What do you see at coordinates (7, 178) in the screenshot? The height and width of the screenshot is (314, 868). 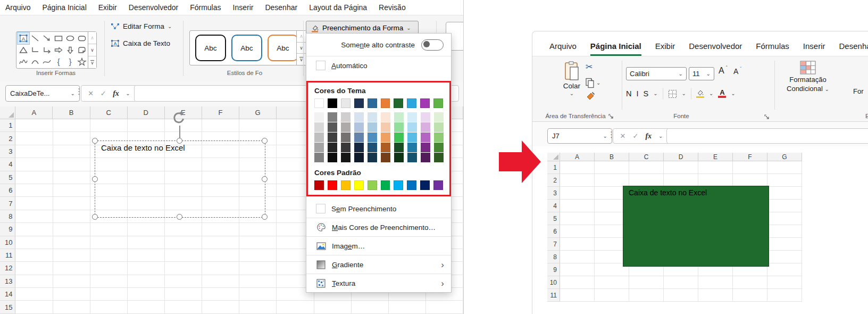 I see `row-header-5: 5` at bounding box center [7, 178].